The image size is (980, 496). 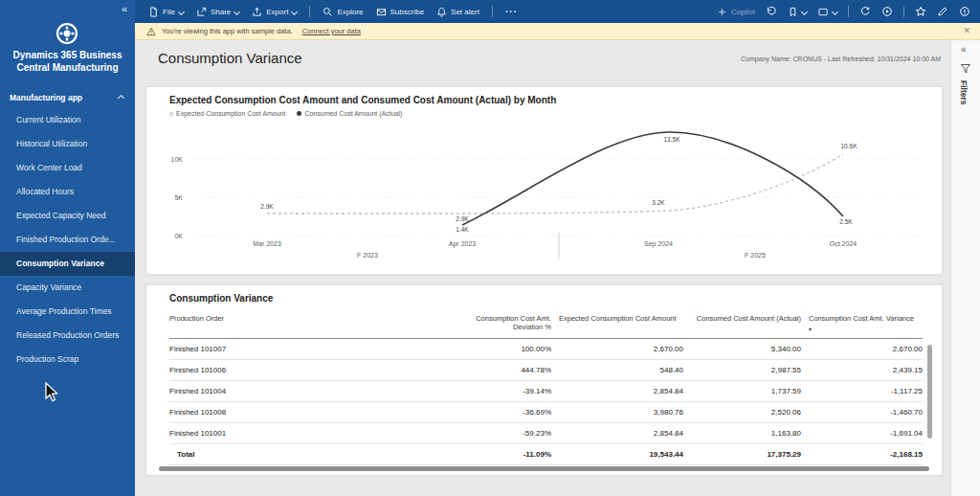 I want to click on cell-value: 19,543.44, so click(x=617, y=455).